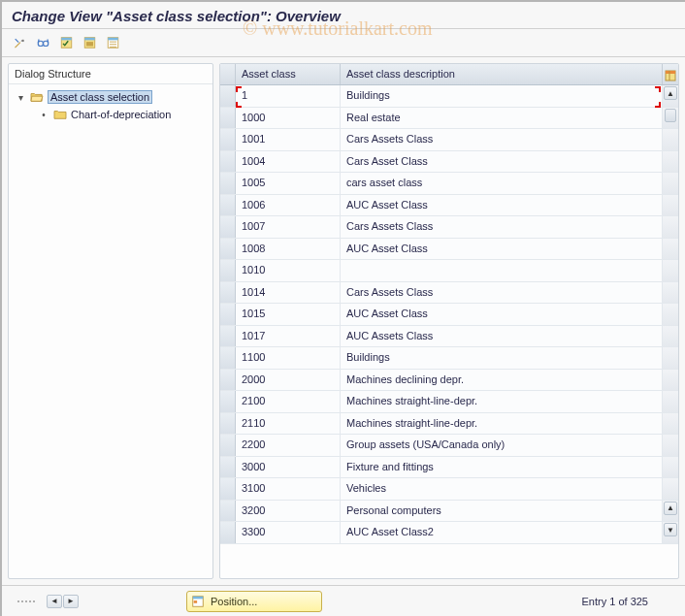  What do you see at coordinates (288, 249) in the screenshot?
I see `cell-asset-class: 1008` at bounding box center [288, 249].